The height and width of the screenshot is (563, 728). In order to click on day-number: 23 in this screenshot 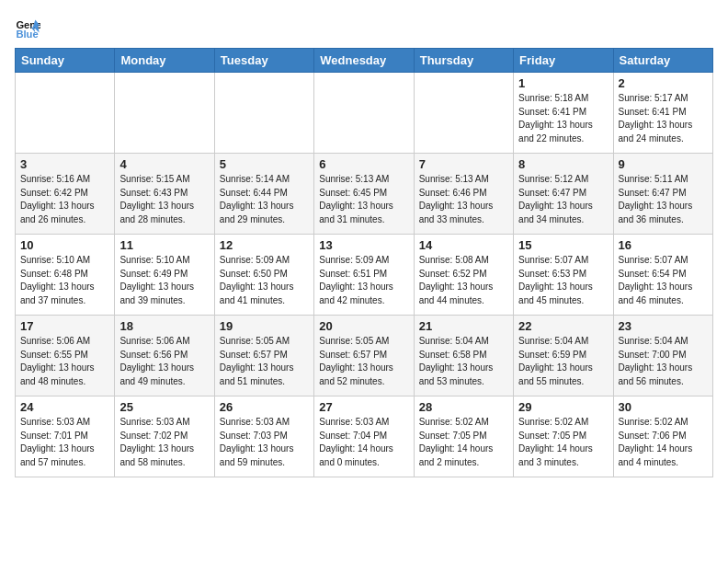, I will do `click(664, 326)`.